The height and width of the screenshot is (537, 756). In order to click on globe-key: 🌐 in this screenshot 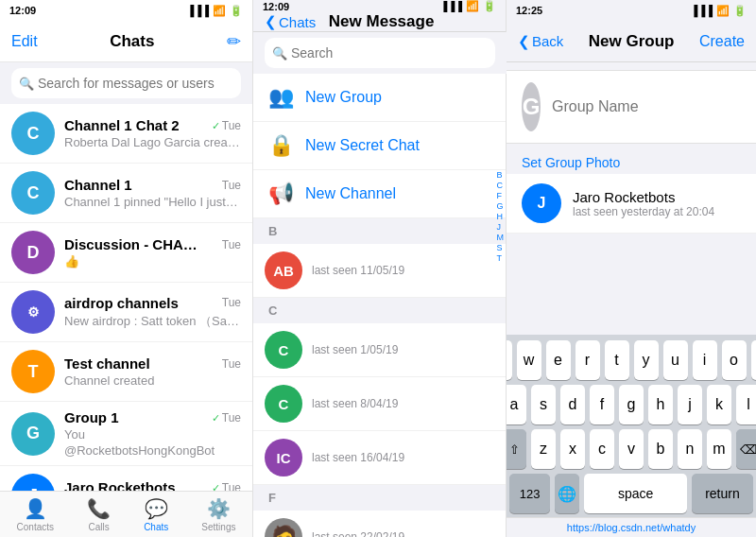, I will do `click(567, 494)`.